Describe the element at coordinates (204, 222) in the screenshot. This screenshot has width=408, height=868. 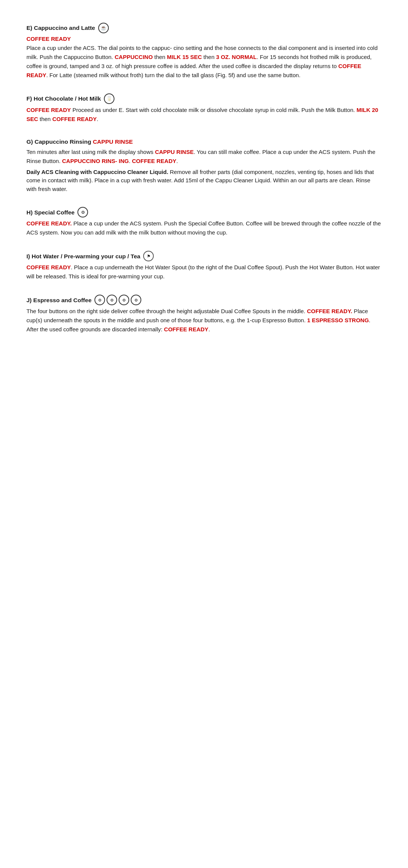
I see `section-h: H) Special Coffee⊙COFFEE READY. Place a …` at that location.